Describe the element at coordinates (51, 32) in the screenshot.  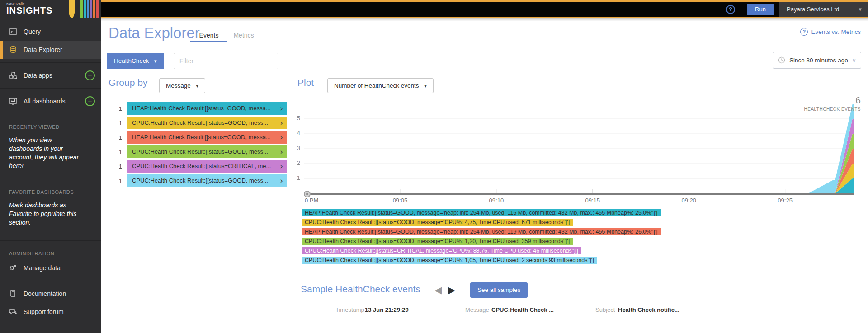
I see `sidebar-item-query: Query` at that location.